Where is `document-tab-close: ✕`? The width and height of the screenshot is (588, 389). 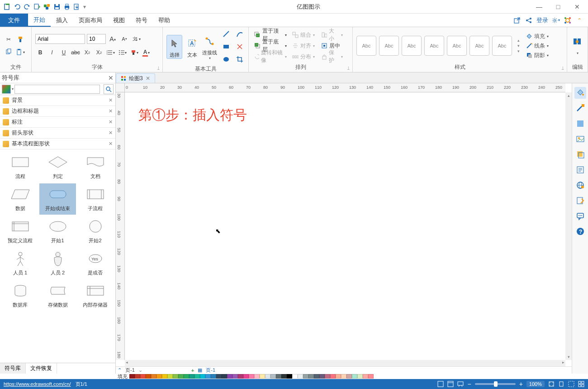
document-tab-close: ✕ is located at coordinates (148, 78).